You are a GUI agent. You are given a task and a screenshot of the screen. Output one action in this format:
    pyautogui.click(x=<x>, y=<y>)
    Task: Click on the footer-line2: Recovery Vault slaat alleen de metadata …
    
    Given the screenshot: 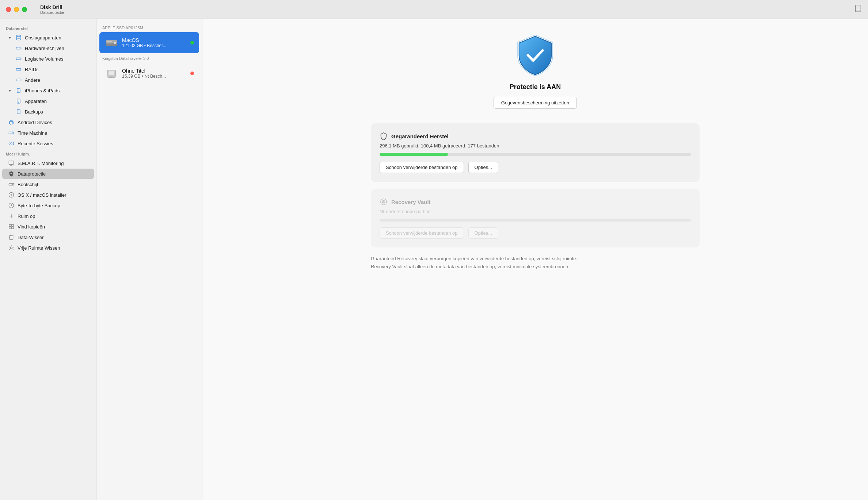 What is the action you would take?
    pyautogui.click(x=535, y=267)
    